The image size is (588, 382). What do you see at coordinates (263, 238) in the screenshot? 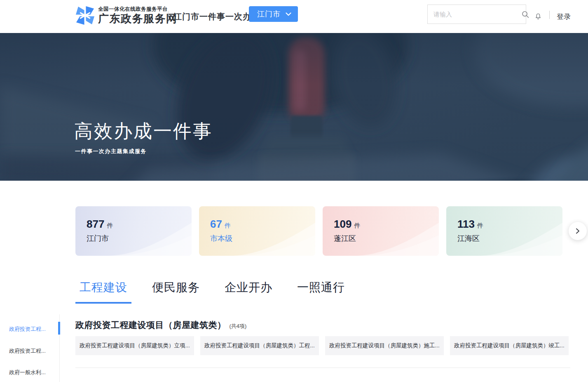
I see `stats-region: 市本级` at bounding box center [263, 238].